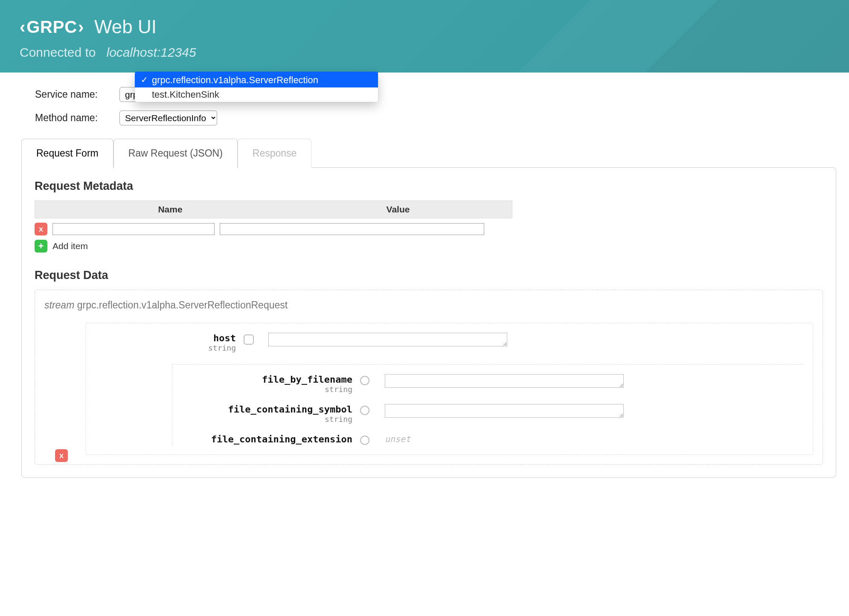 Image resolution: width=849 pixels, height=616 pixels. Describe the element at coordinates (61, 456) in the screenshot. I see `delete-message-button: X` at that location.